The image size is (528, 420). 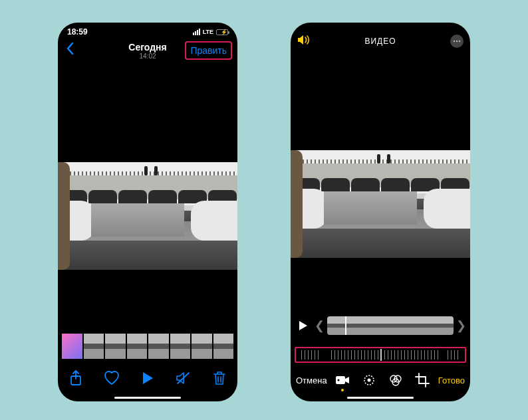 What do you see at coordinates (76, 378) in the screenshot?
I see `share-icon` at bounding box center [76, 378].